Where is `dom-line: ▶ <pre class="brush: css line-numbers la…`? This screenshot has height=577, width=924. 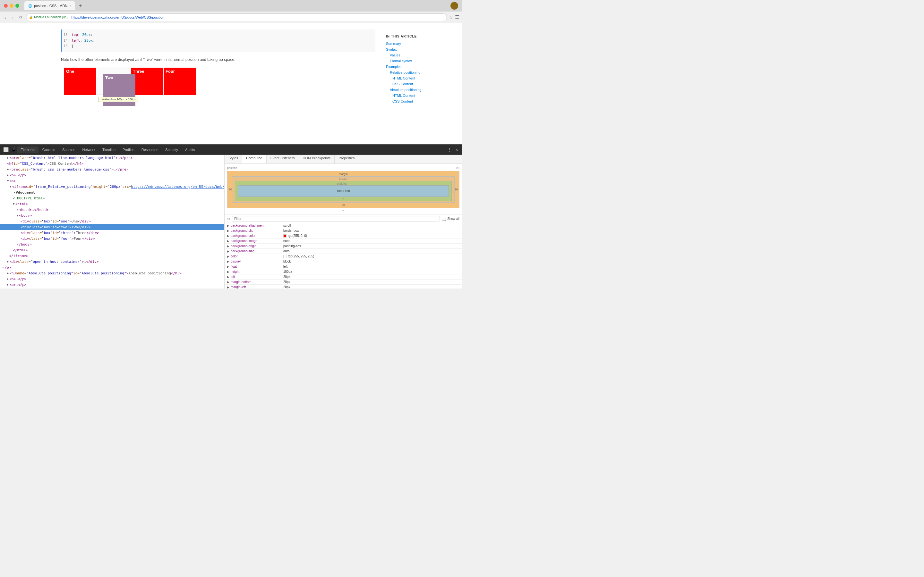
dom-line: ▶ <pre class="brush: css line-numbers la… is located at coordinates (112, 169).